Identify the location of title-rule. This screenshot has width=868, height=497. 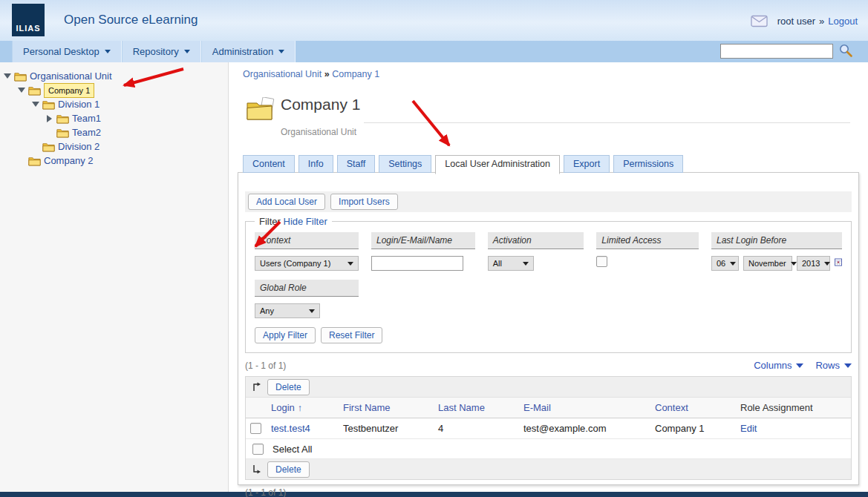
(607, 123).